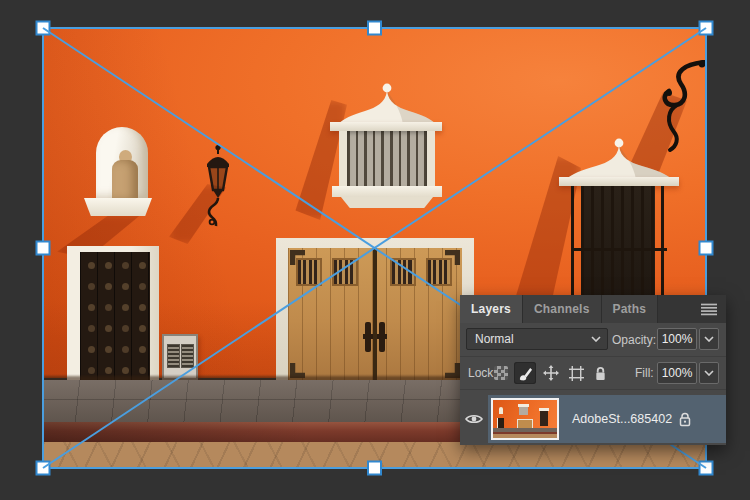  I want to click on tab-channels: Channels, so click(562, 309).